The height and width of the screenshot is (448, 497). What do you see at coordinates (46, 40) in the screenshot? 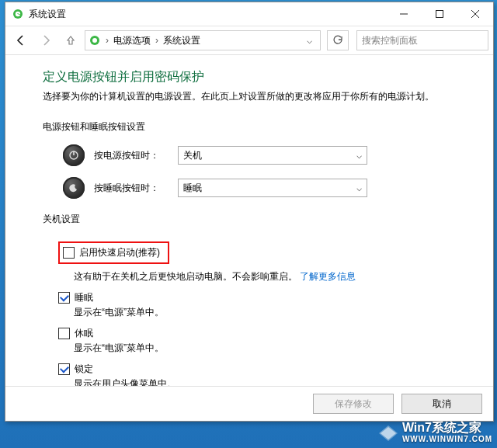
I see `forward-button` at bounding box center [46, 40].